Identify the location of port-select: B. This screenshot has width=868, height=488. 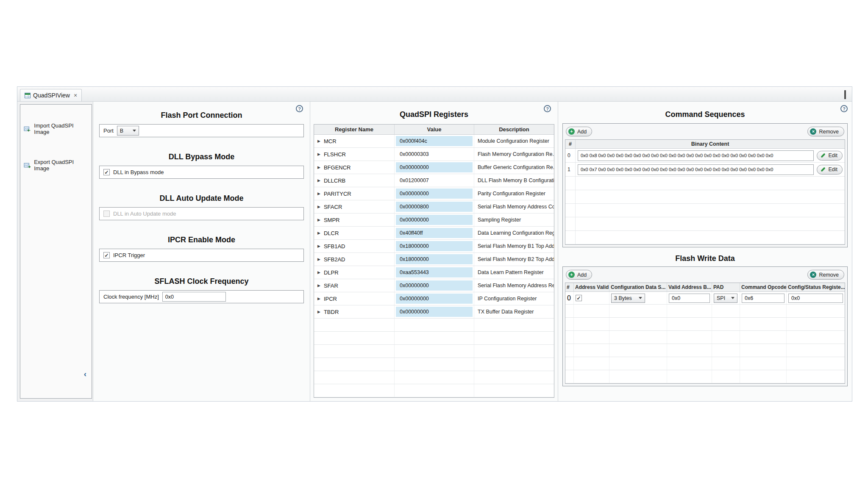
(128, 130).